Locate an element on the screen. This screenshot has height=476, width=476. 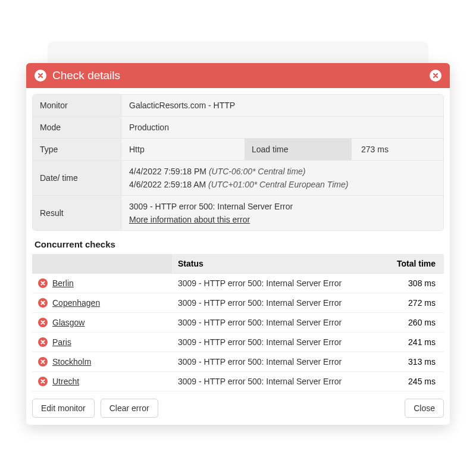
head-location is located at coordinates (102, 264).